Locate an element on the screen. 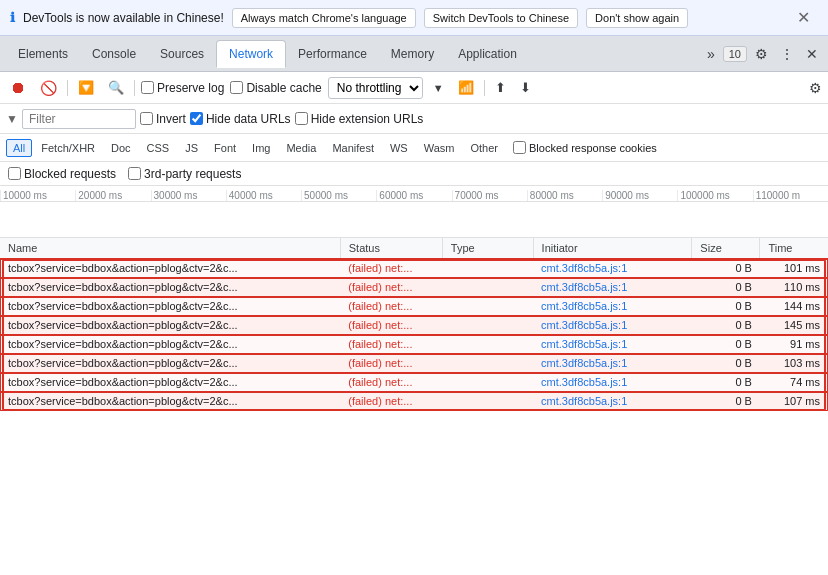 The height and width of the screenshot is (575, 828). toolbar-row1: ⏺ 🚫 🔽 🔍 Preserve log Disable cache No th… is located at coordinates (414, 88).